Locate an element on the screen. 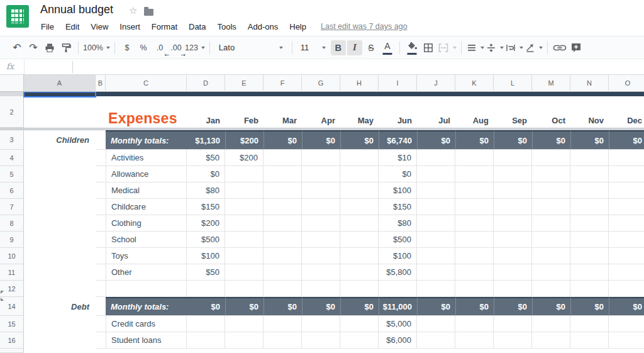 The height and width of the screenshot is (353, 644). cell-O12 is located at coordinates (626, 289).